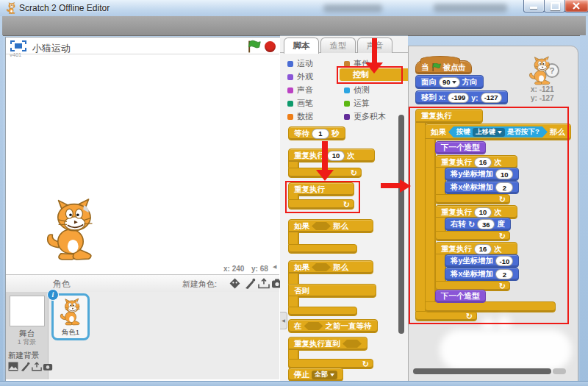 This screenshot has width=588, height=386. I want to click on upload-sprite-icon, so click(264, 284).